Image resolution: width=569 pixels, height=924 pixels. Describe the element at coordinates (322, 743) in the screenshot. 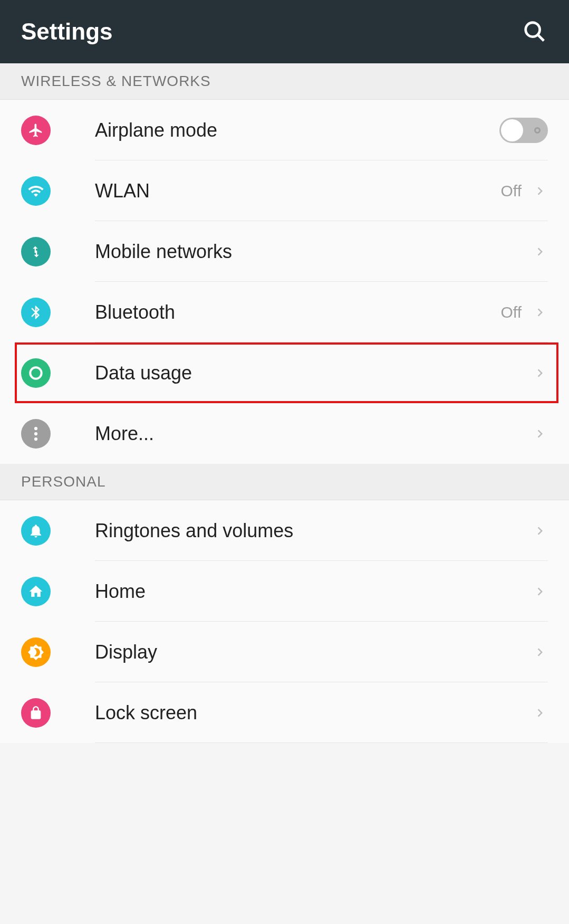

I see `divider` at that location.